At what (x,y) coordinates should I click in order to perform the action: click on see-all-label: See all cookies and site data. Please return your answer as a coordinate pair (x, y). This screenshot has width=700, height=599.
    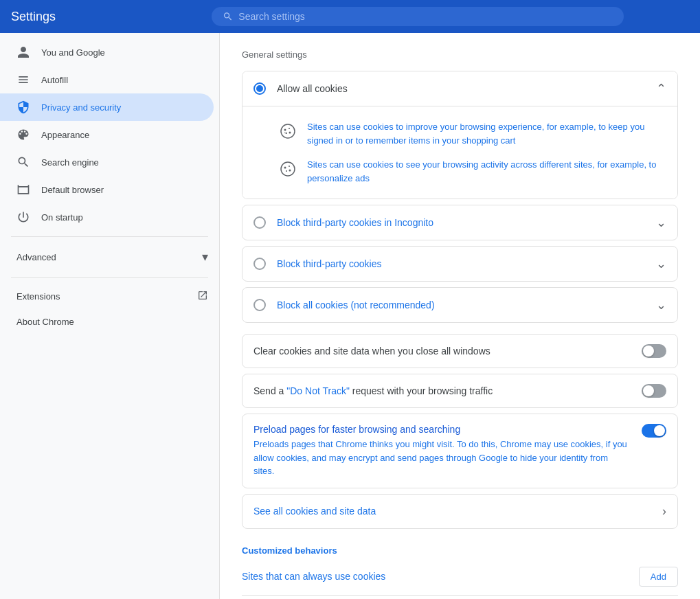
    Looking at the image, I should click on (458, 511).